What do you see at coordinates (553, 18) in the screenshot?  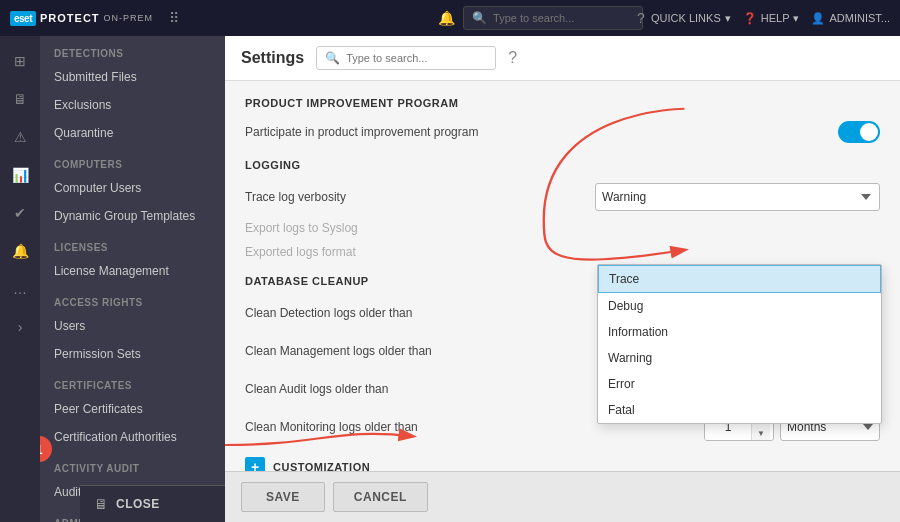 I see `global-search: 🔍 ?` at bounding box center [553, 18].